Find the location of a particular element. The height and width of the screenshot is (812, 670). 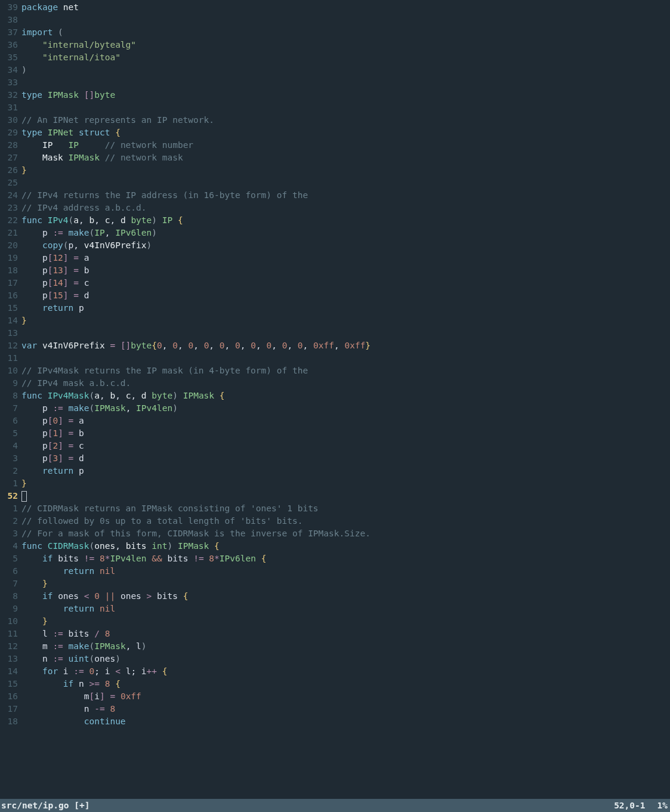

code-content: // IPv4 returns the IP address (in 16-by… is located at coordinates (346, 196).